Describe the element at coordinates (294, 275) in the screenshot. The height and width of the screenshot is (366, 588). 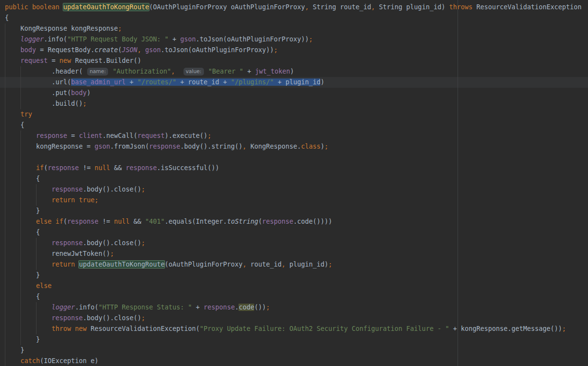
I see `code-line-26: }` at that location.